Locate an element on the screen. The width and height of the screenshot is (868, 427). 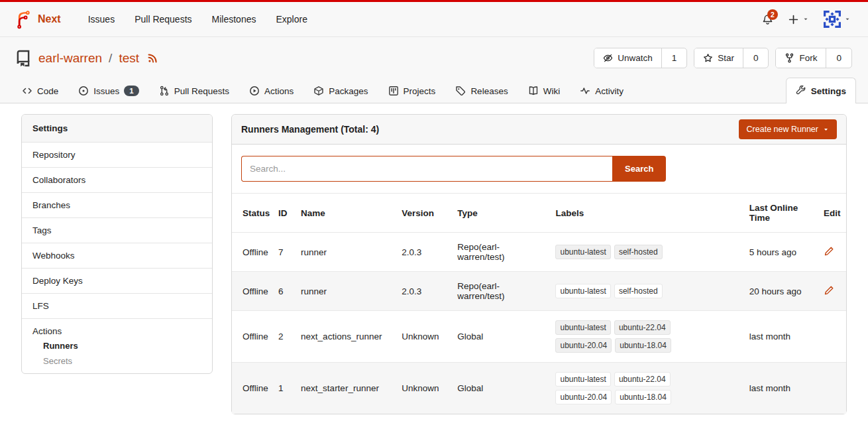
unwatch-count: 1 is located at coordinates (675, 58).